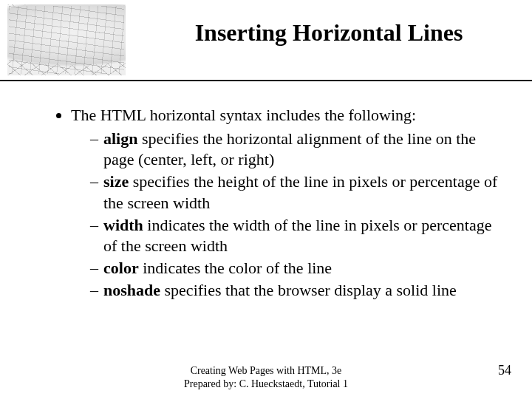  I want to click on sub-bullet: width indicates the width of the line in…, so click(296, 236).